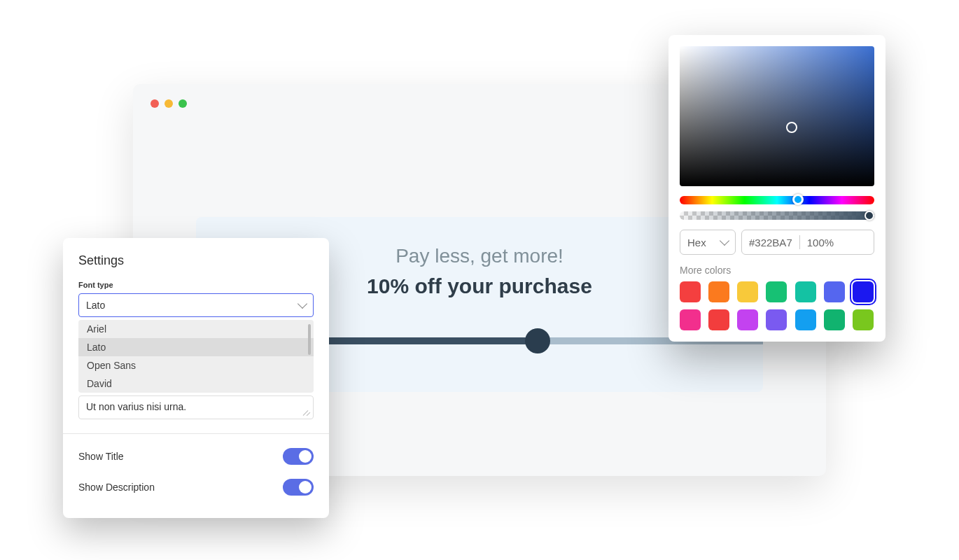  I want to click on minimize-icon, so click(169, 104).